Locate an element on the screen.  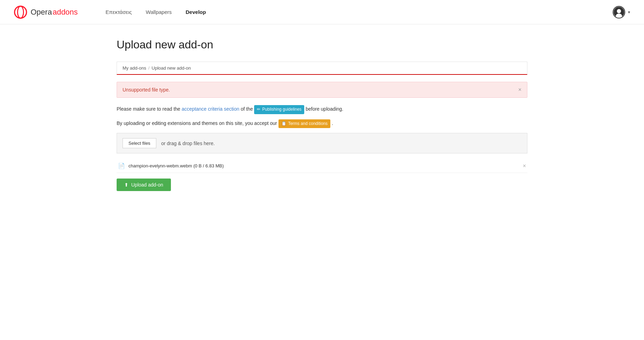
breadcrumb-current: Upload new add-on is located at coordinates (171, 68).